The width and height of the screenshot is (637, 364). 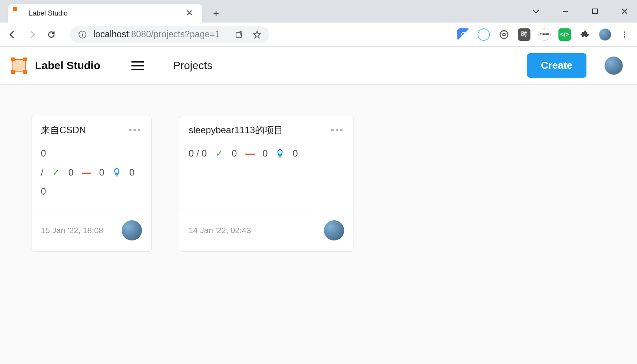 What do you see at coordinates (170, 35) in the screenshot?
I see `url-box: localhost:8080/projects?page=1` at bounding box center [170, 35].